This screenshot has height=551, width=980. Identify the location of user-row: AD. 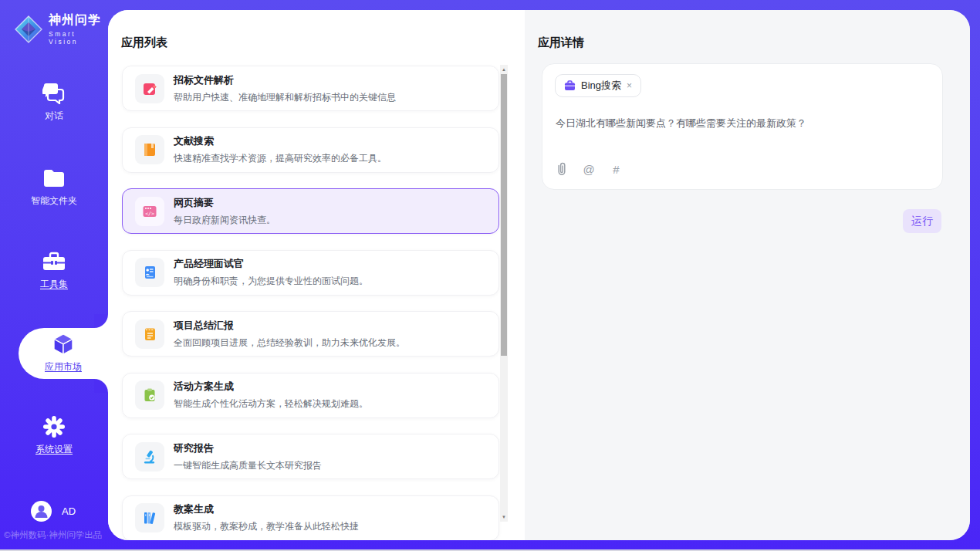
(53, 511).